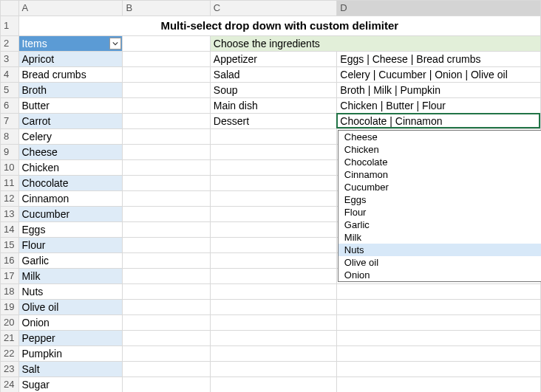  I want to click on ingredients-header: Choose the ingredients, so click(375, 44).